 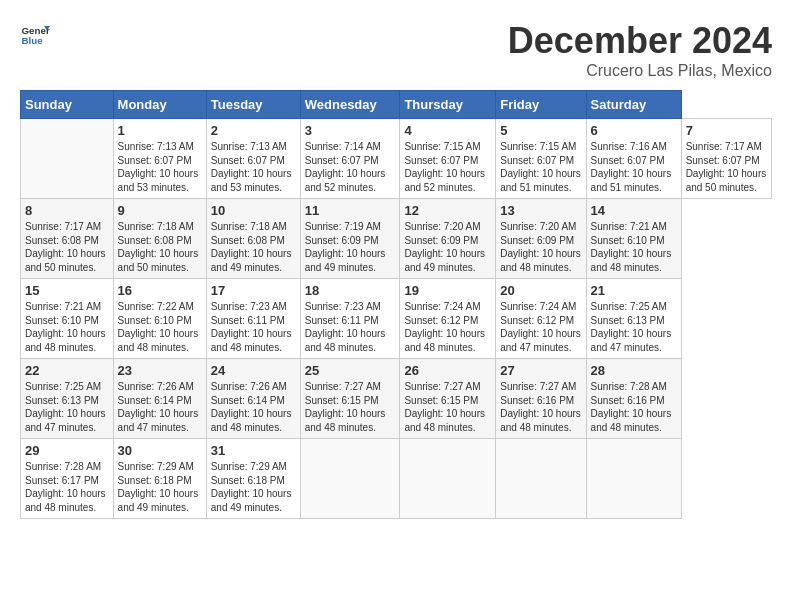 What do you see at coordinates (67, 210) in the screenshot?
I see `day-number: 8` at bounding box center [67, 210].